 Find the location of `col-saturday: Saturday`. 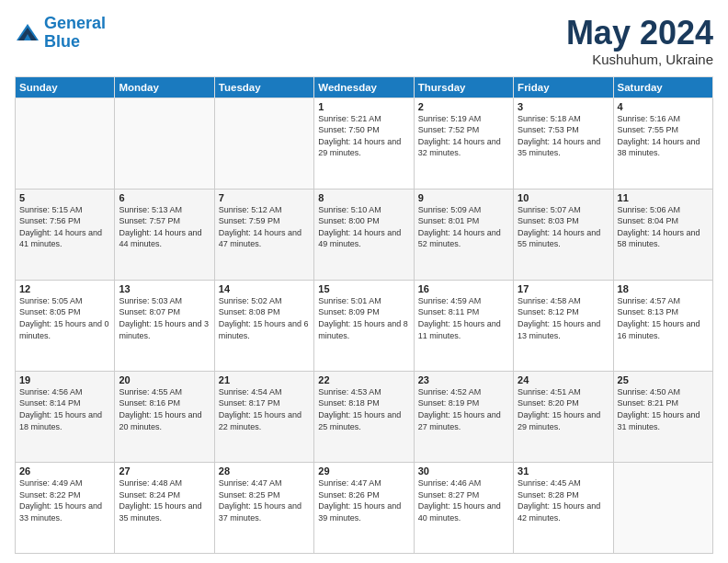

col-saturday: Saturday is located at coordinates (663, 86).